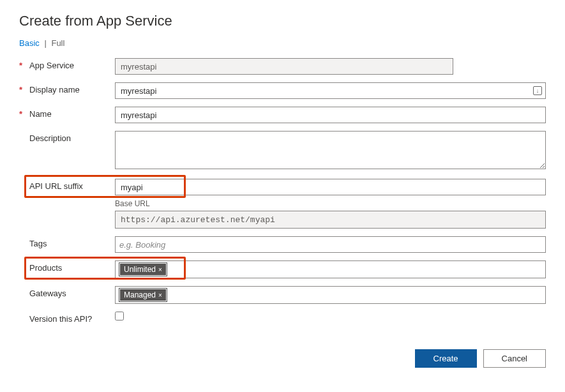 Image resolution: width=565 pixels, height=392 pixels. Describe the element at coordinates (38, 244) in the screenshot. I see `label-tags: Tags` at that location.